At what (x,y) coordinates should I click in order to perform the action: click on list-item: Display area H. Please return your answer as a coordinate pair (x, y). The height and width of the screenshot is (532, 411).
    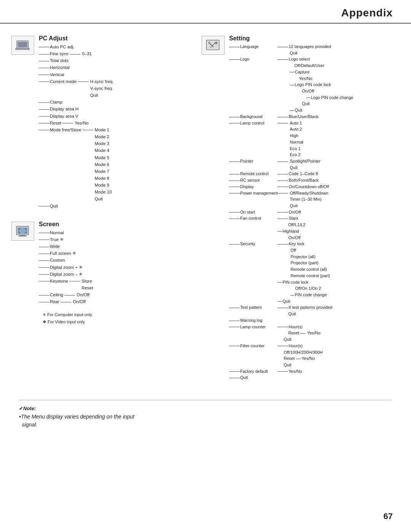
    Looking at the image, I should click on (76, 109).